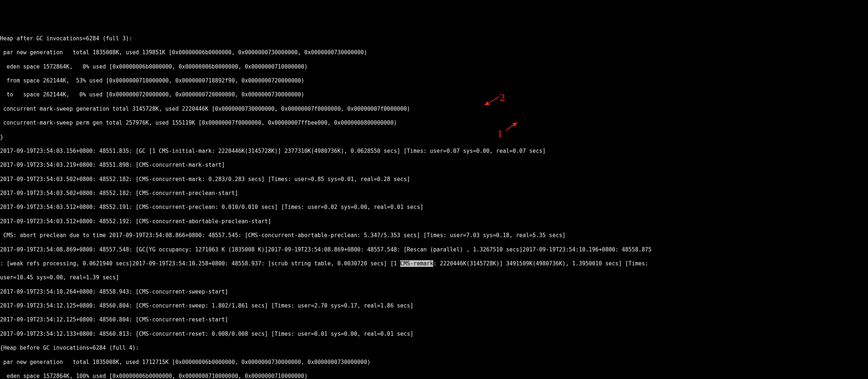 The image size is (868, 379). Describe the element at coordinates (434, 235) in the screenshot. I see `log-line: CMS: abort preclean due to time 2017-09-…` at that location.